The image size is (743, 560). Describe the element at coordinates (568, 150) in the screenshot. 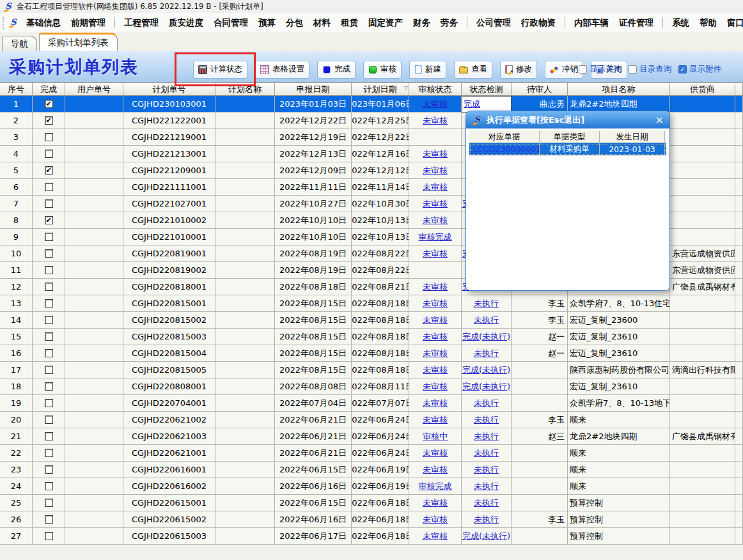

I see `dialog-row: CLCGD230000001材料采购单2023-01-03` at that location.